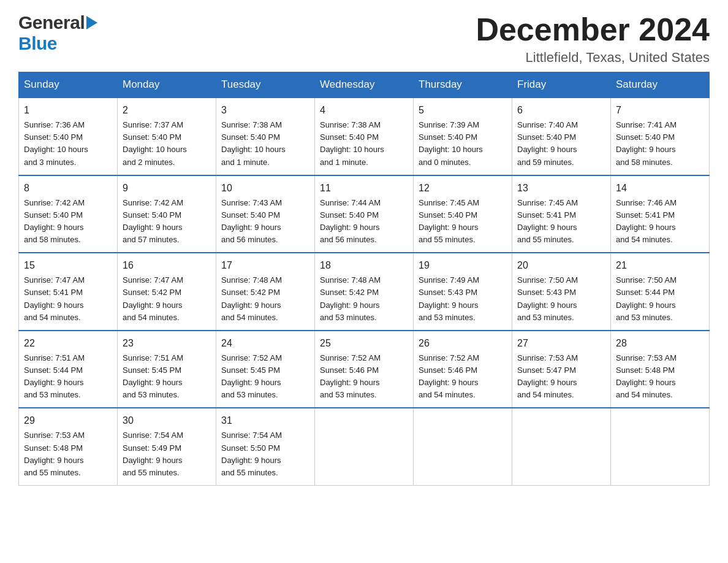 The height and width of the screenshot is (563, 728). Describe the element at coordinates (660, 188) in the screenshot. I see `day-number: 14` at that location.